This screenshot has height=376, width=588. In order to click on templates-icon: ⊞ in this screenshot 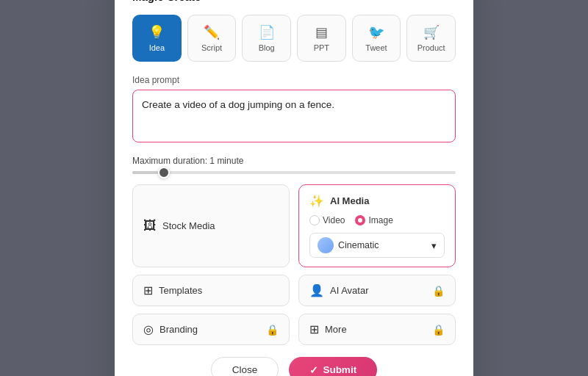, I will do `click(148, 291)`.